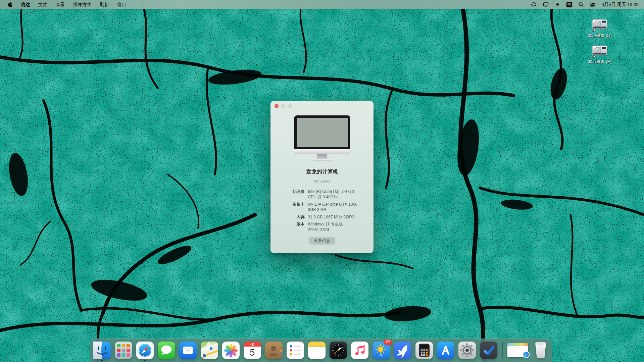 The height and width of the screenshot is (362, 644). What do you see at coordinates (188, 350) in the screenshot?
I see `dock-item-mail` at bounding box center [188, 350].